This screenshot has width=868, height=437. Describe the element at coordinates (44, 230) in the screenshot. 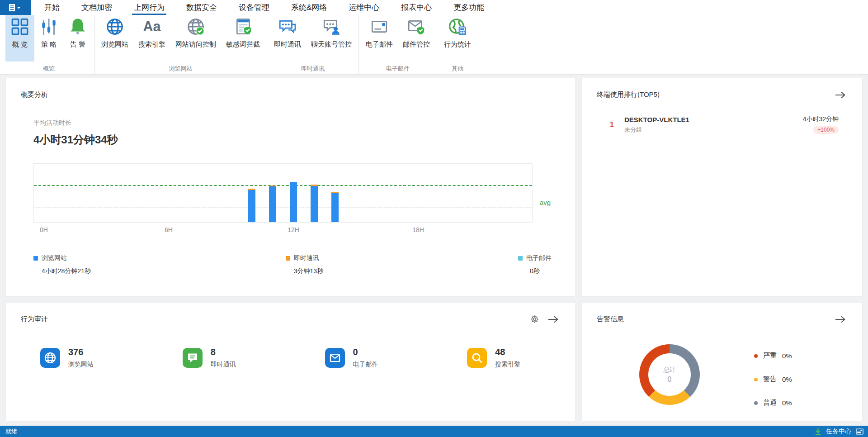

I see `x-tick-0H: 0H` at that location.